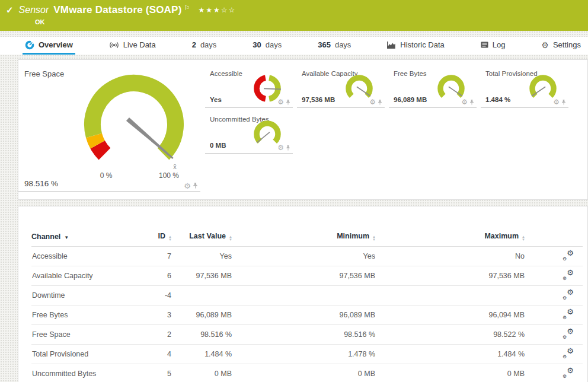  Describe the element at coordinates (202, 335) in the screenshot. I see `channel-last-value: 98.516 %` at that location.